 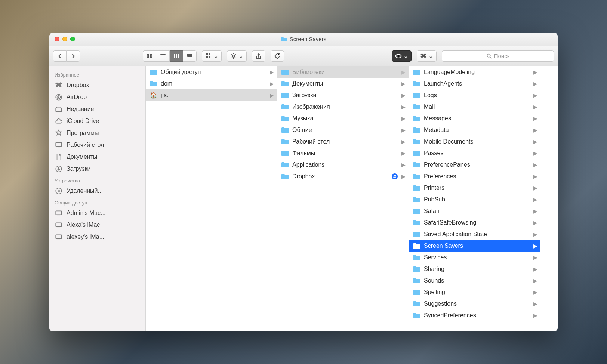 What do you see at coordinates (475, 234) in the screenshot?
I see `file-row: Saved Application State▶` at bounding box center [475, 234].